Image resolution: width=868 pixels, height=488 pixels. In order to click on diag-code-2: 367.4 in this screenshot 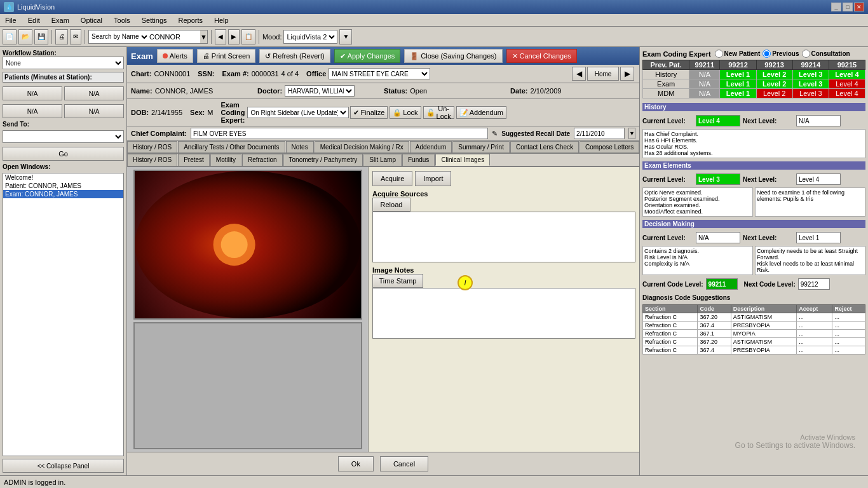, I will do `click(714, 325)`.